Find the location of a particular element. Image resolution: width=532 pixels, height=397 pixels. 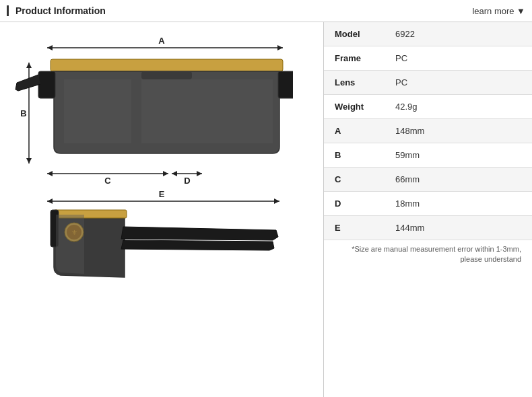

spec-label: Lens is located at coordinates (354, 83).